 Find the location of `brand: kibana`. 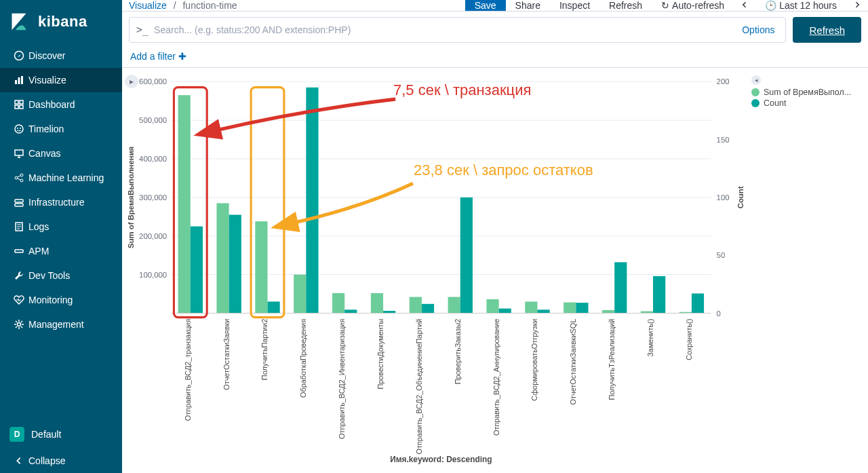

brand: kibana is located at coordinates (61, 22).